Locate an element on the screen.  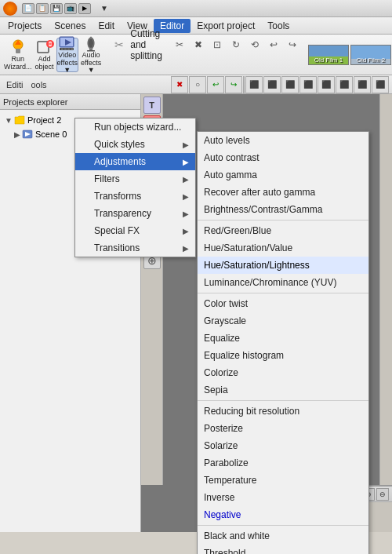
ve-quick-styles-arrow: ▶ is located at coordinates (186, 144).